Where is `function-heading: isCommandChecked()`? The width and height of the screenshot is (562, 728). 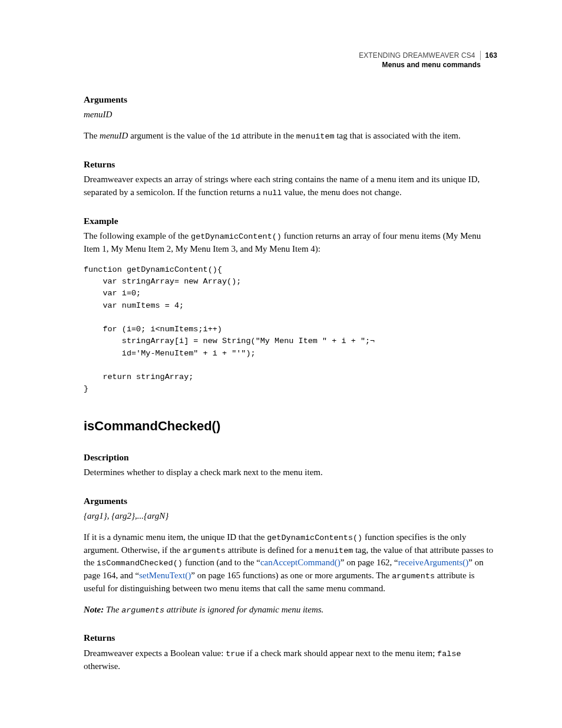
function-heading: isCommandChecked() is located at coordinates (290, 426).